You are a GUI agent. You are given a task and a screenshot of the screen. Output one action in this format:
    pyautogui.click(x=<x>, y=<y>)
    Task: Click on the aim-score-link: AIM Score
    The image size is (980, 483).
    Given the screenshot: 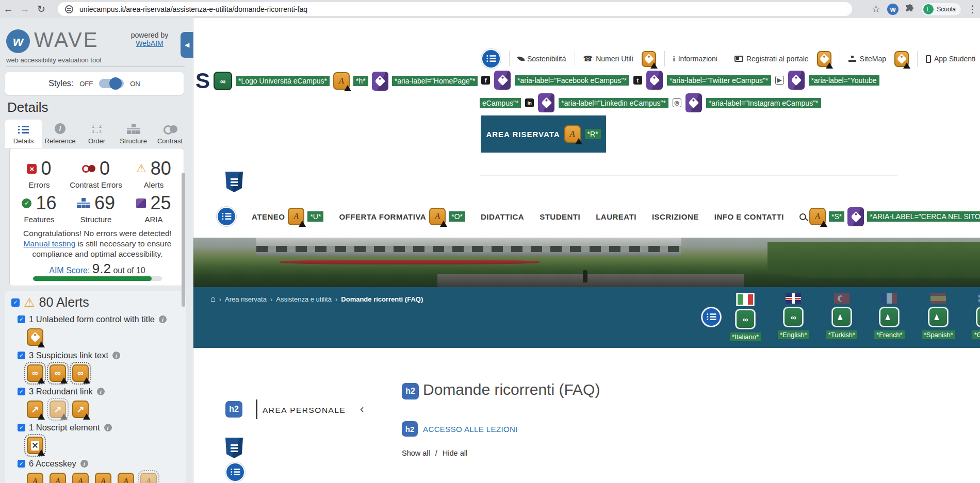 What is the action you would take?
    pyautogui.click(x=68, y=270)
    